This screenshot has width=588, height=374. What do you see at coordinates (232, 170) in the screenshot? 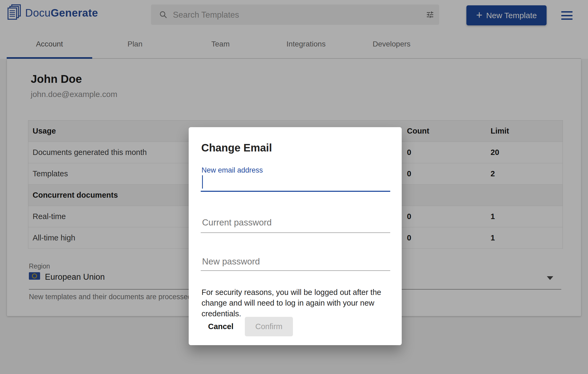
I see `new-email-label: New email address` at bounding box center [232, 170].